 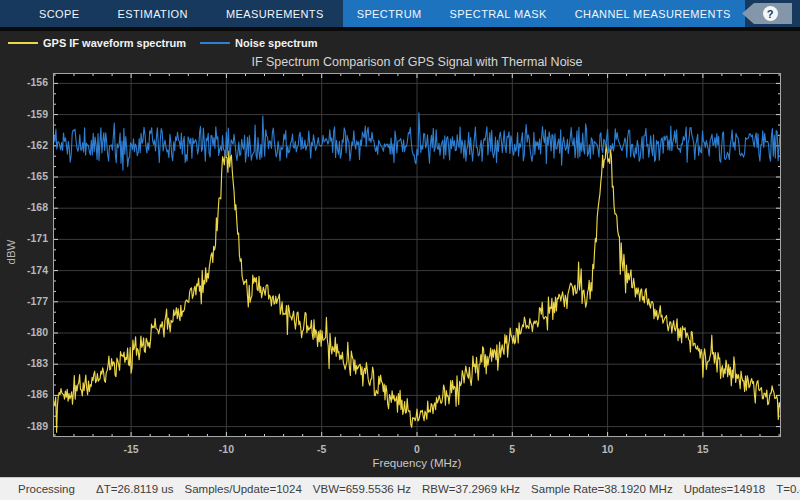 I want to click on status-item: Updates=14918, so click(x=725, y=489).